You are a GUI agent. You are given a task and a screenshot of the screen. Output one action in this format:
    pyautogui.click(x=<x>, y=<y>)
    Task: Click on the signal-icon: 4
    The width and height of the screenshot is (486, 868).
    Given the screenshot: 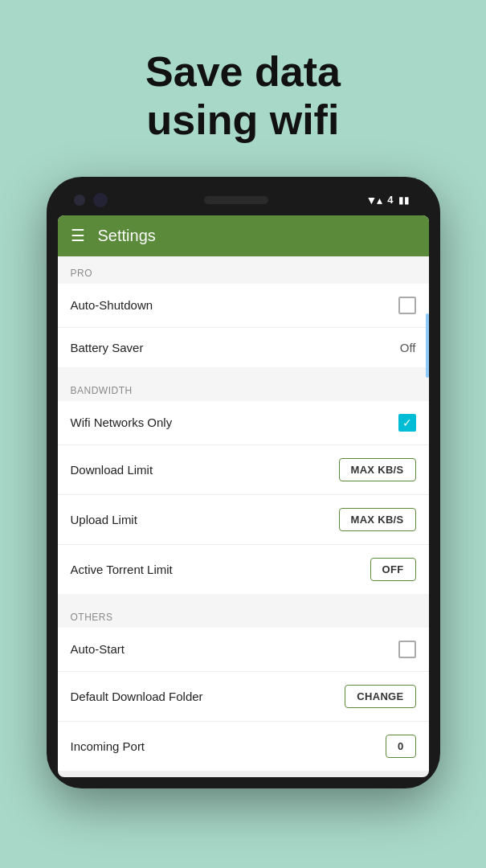 What is the action you would take?
    pyautogui.click(x=390, y=199)
    